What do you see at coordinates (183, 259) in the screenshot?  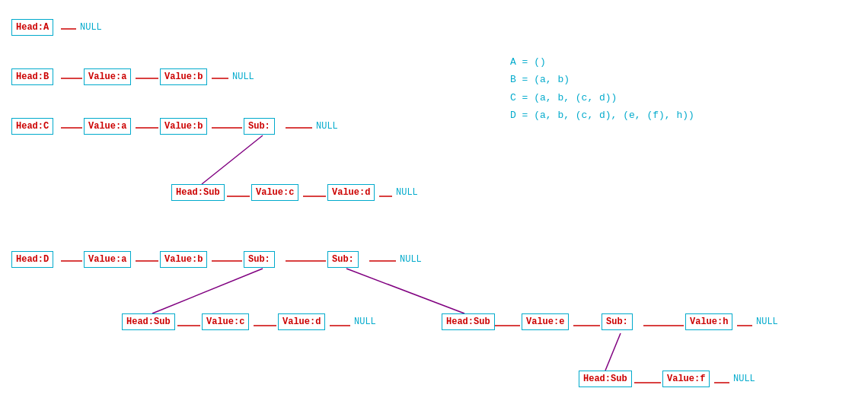 I see `node-d-val-b: Value:b` at bounding box center [183, 259].